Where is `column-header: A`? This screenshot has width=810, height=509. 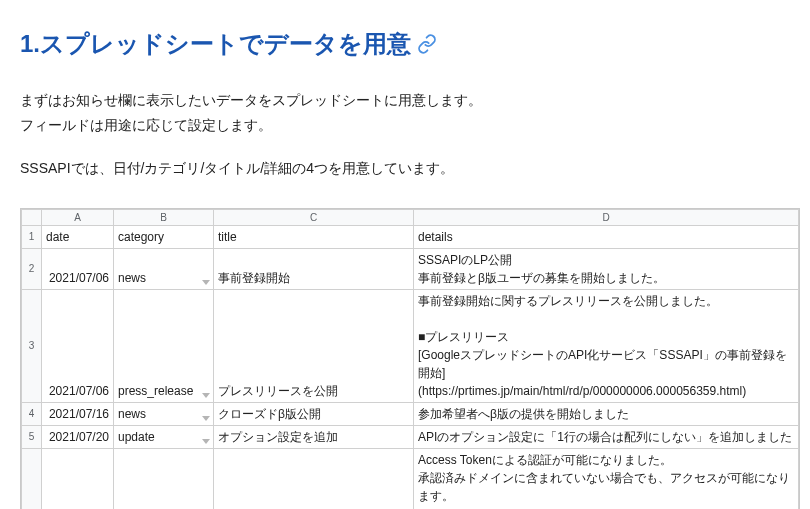
column-header: A is located at coordinates (78, 217).